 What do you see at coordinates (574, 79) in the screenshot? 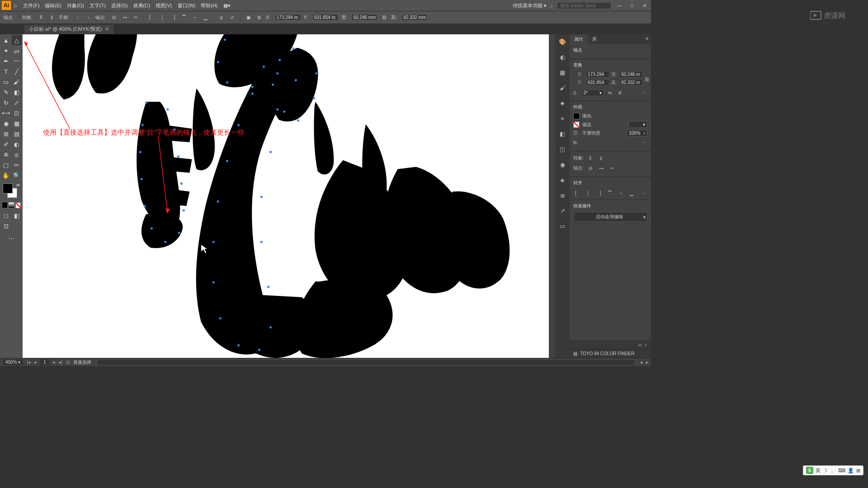
I see `reference-point` at bounding box center [574, 79].